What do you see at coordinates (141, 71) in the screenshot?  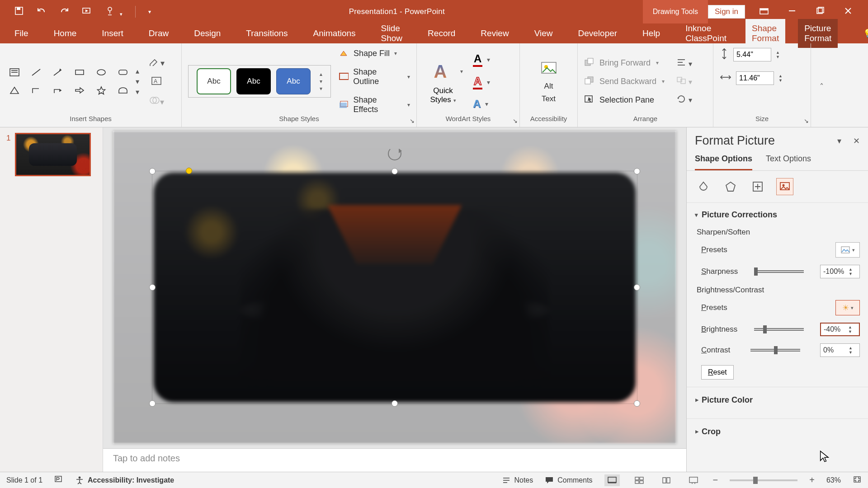 I see `shapes-scroll-up-icon: ▴` at bounding box center [141, 71].